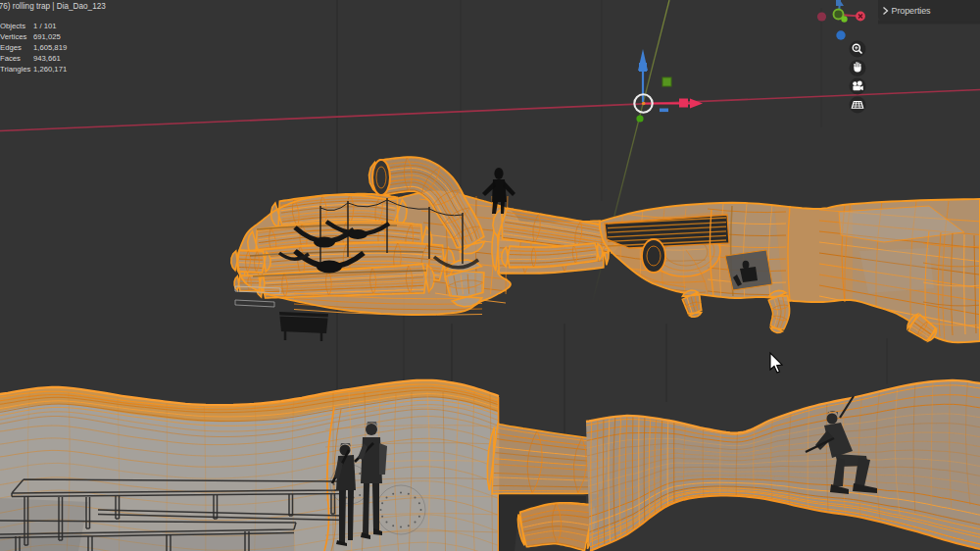 The height and width of the screenshot is (551, 980). Describe the element at coordinates (10, 59) in the screenshot. I see `svg-text: Faces` at that location.